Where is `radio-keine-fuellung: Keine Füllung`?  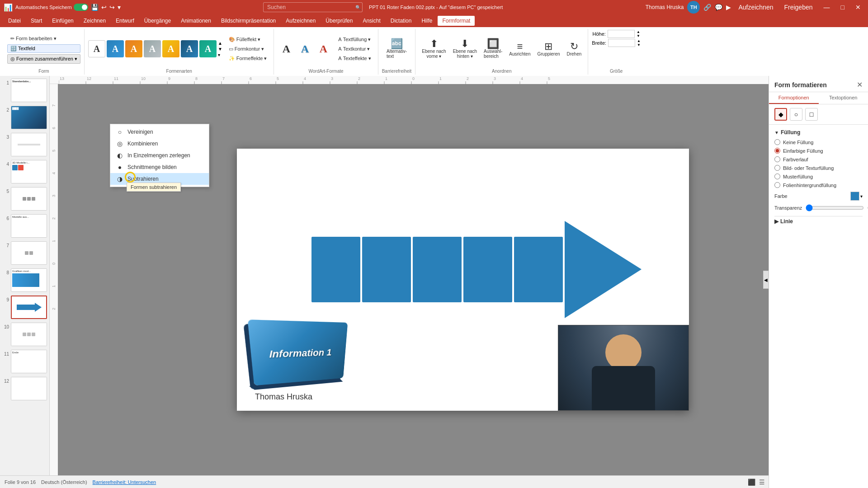
radio-keine-fuellung: Keine Füllung is located at coordinates (818, 142).